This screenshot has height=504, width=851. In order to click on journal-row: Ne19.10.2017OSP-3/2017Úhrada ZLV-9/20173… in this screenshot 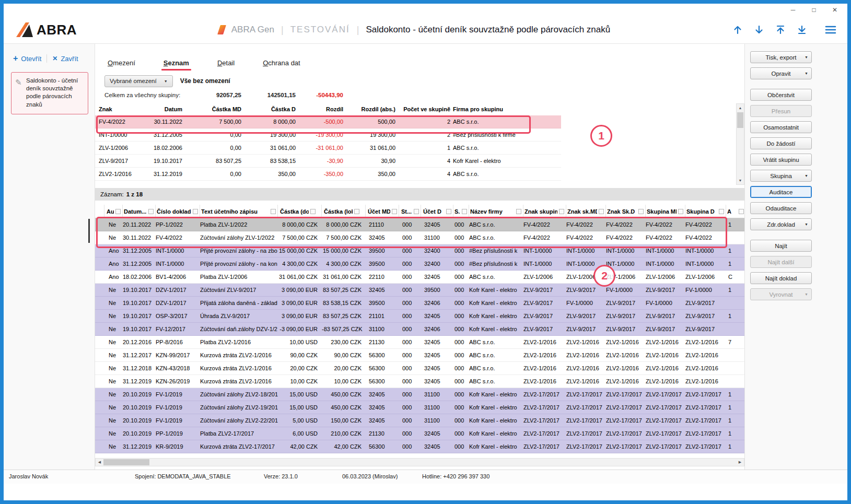, I will do `click(420, 317)`.